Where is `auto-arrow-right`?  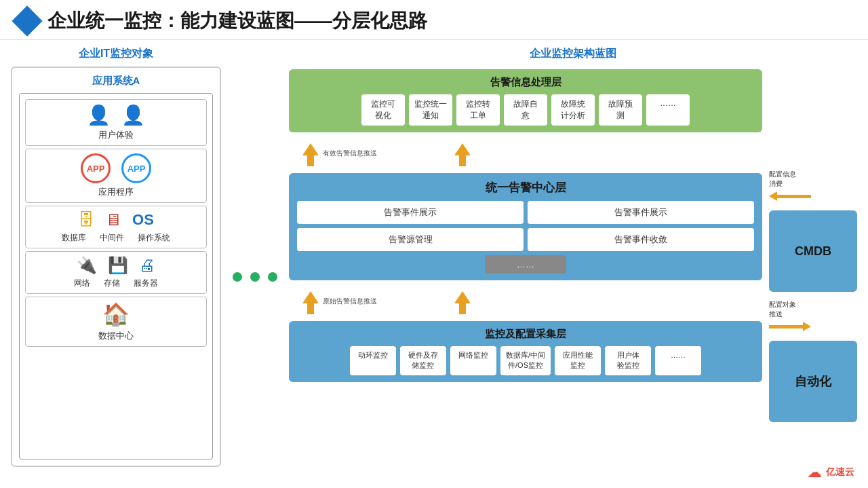
auto-arrow-right is located at coordinates (813, 326).